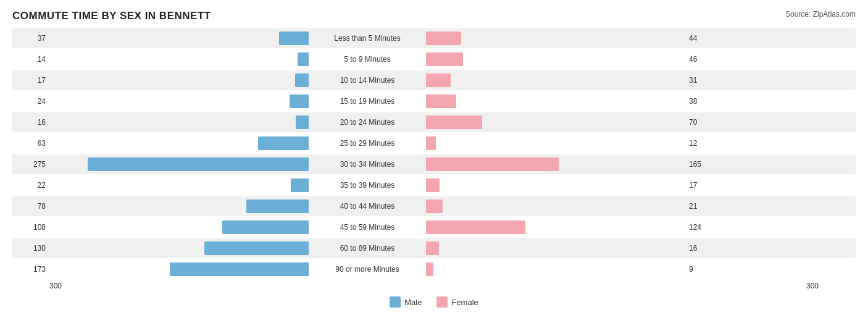 Image resolution: width=868 pixels, height=323 pixels. What do you see at coordinates (434, 302) in the screenshot?
I see `legend-row: Male Female` at bounding box center [434, 302].